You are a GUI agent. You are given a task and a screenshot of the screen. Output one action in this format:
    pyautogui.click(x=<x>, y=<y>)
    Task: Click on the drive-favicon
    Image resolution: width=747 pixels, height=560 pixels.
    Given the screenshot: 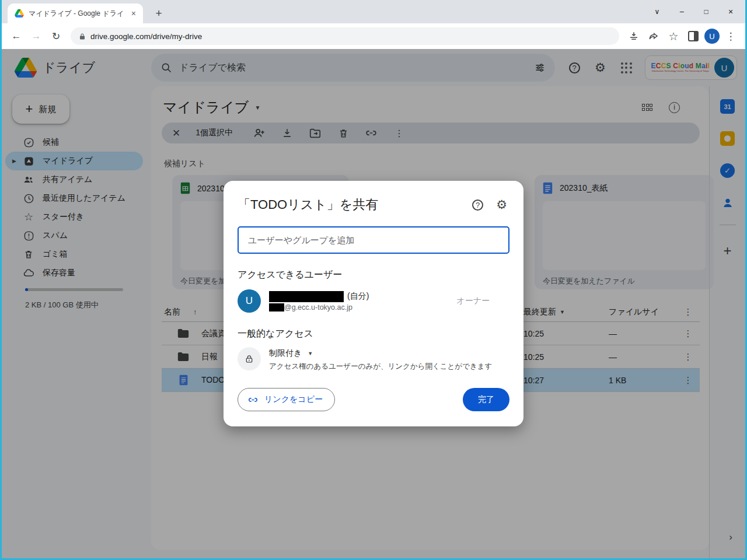 What is the action you would take?
    pyautogui.click(x=19, y=13)
    